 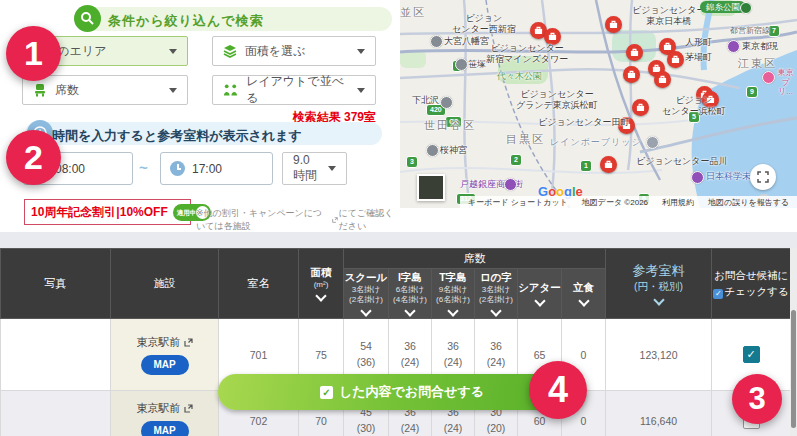 I want to click on duration-value: 9.0 時間, so click(x=306, y=168).